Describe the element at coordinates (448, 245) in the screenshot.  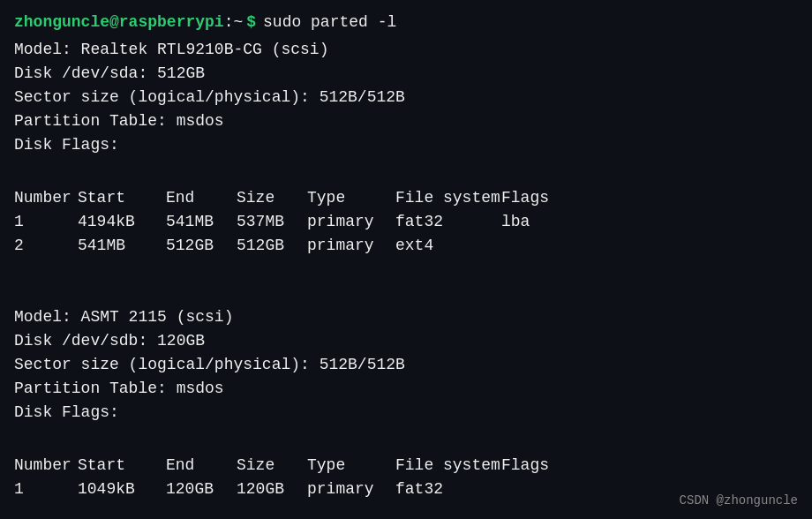
I see `disk1-row2-filesystem: ext4` at that location.